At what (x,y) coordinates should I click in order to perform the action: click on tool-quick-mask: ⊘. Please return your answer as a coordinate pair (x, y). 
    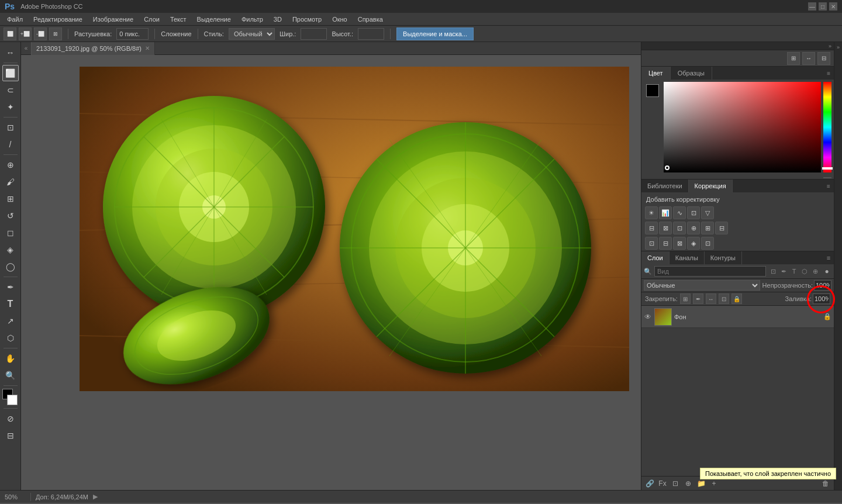
    Looking at the image, I should click on (11, 419).